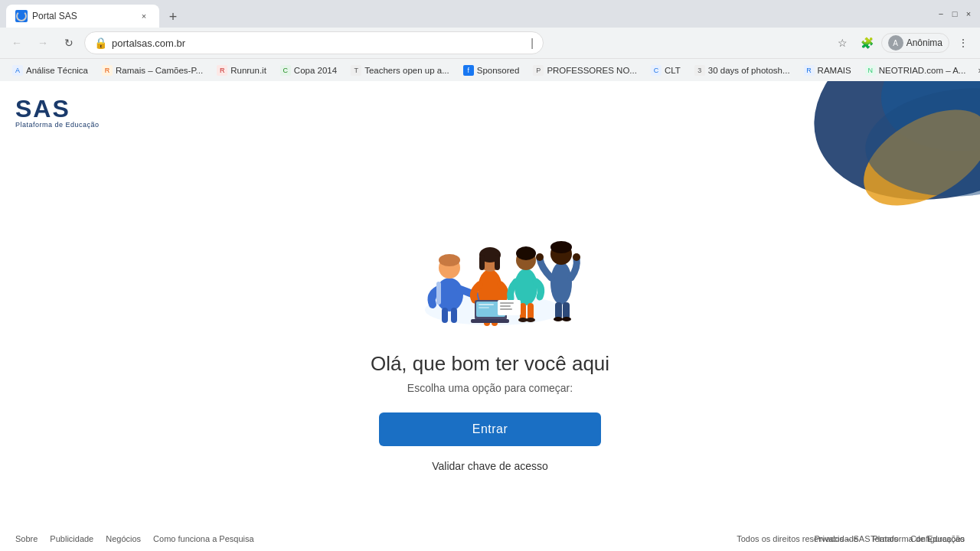 The width and height of the screenshot is (980, 551). What do you see at coordinates (843, 43) in the screenshot?
I see `bookmark-star-icon: ☆` at bounding box center [843, 43].